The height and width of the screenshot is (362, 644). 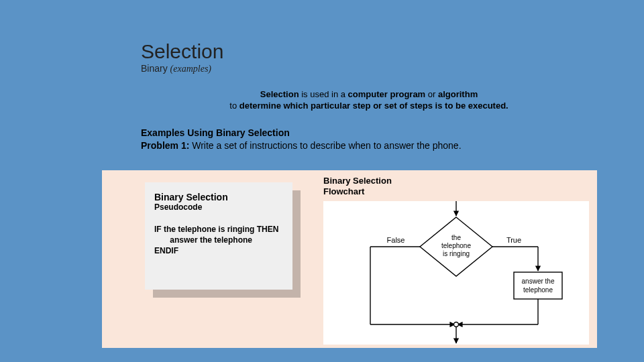 What do you see at coordinates (191, 68) in the screenshot?
I see `subtitle-italic: (examples)` at bounding box center [191, 68].